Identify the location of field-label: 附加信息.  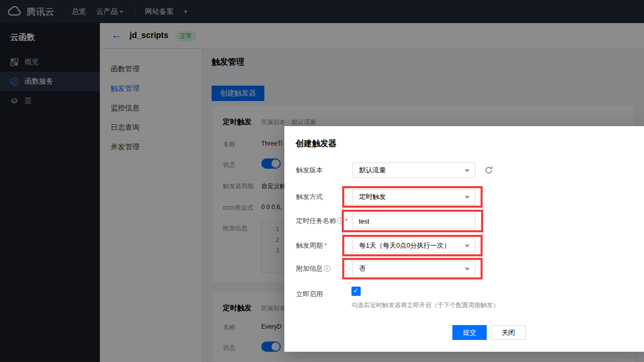
(324, 269).